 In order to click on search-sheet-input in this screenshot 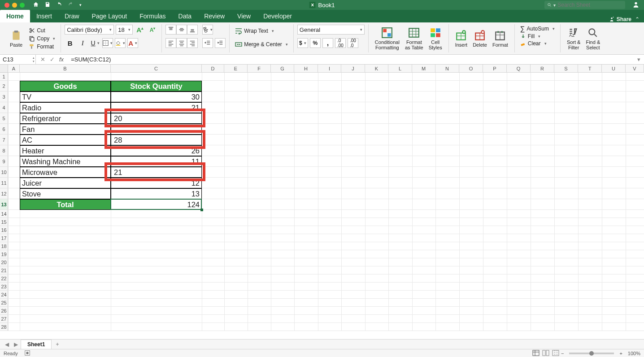, I will do `click(590, 5)`.